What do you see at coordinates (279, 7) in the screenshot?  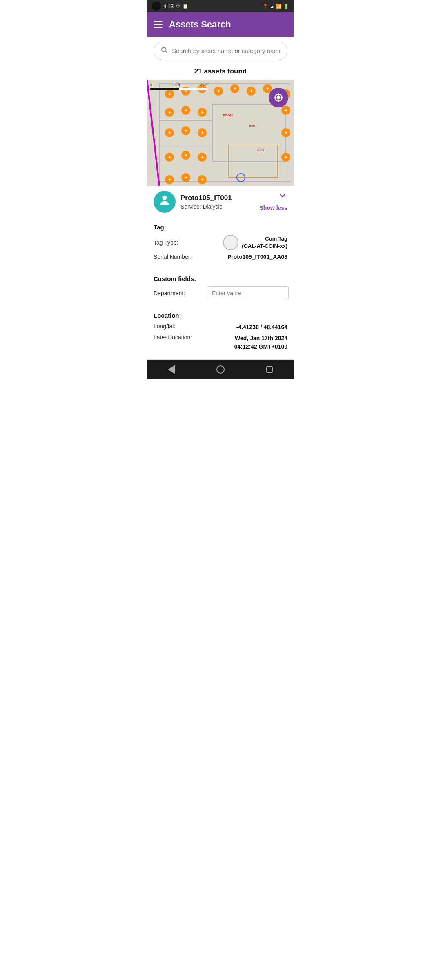 I see `signal-icon: 📶` at bounding box center [279, 7].